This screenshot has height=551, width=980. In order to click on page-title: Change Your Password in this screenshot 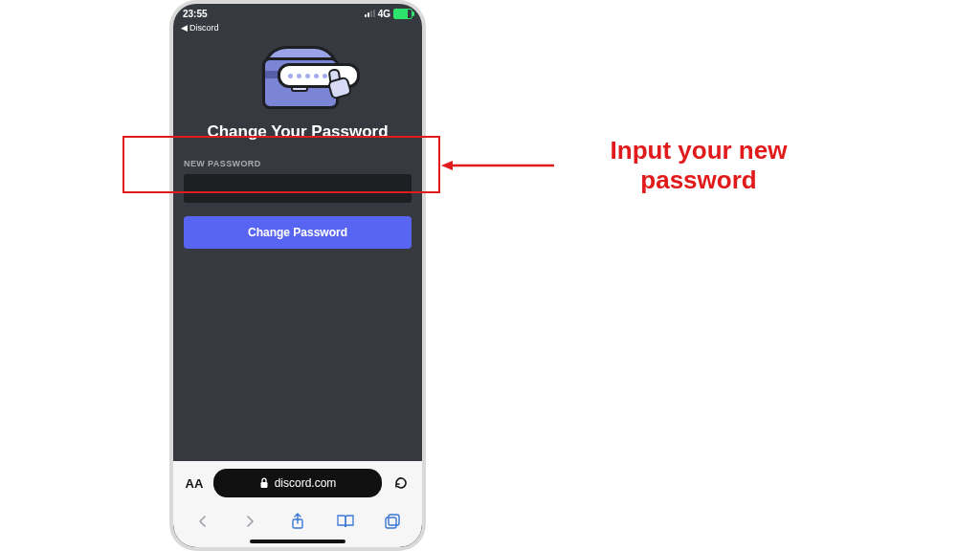, I will do `click(297, 132)`.